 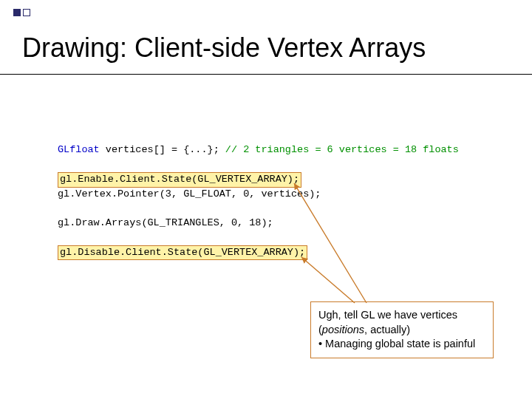 I want to click on code-text: gl.Draw.Arrays(GL_TRIANGLES, 0, 18);, so click(x=166, y=223).